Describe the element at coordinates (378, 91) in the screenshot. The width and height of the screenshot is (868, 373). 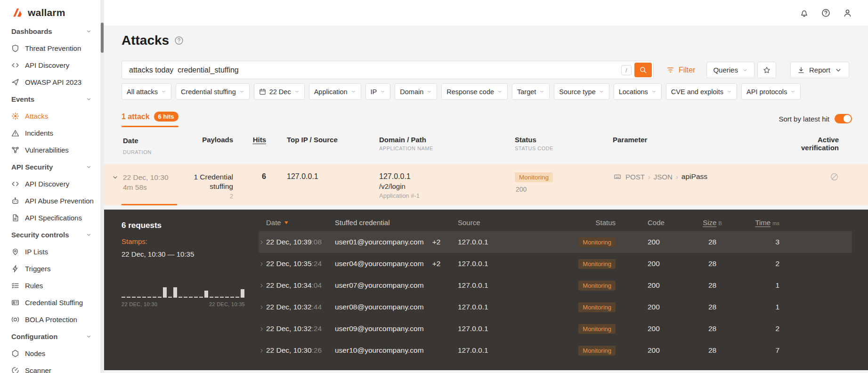
I see `filter-chip-ip: IP` at that location.